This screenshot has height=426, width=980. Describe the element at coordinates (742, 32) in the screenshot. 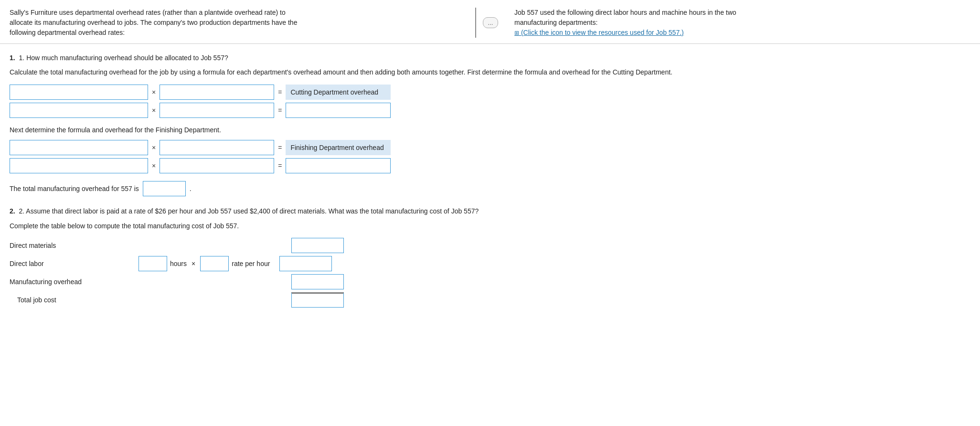

I see `top-right-link: ⊞ (Click the icon to view the resources …` at that location.